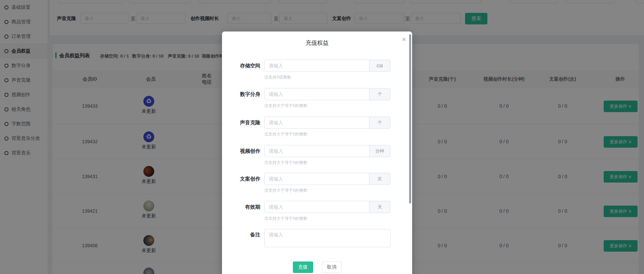 The image size is (644, 274). What do you see at coordinates (317, 151) in the screenshot?
I see `video-creation-input` at bounding box center [317, 151].